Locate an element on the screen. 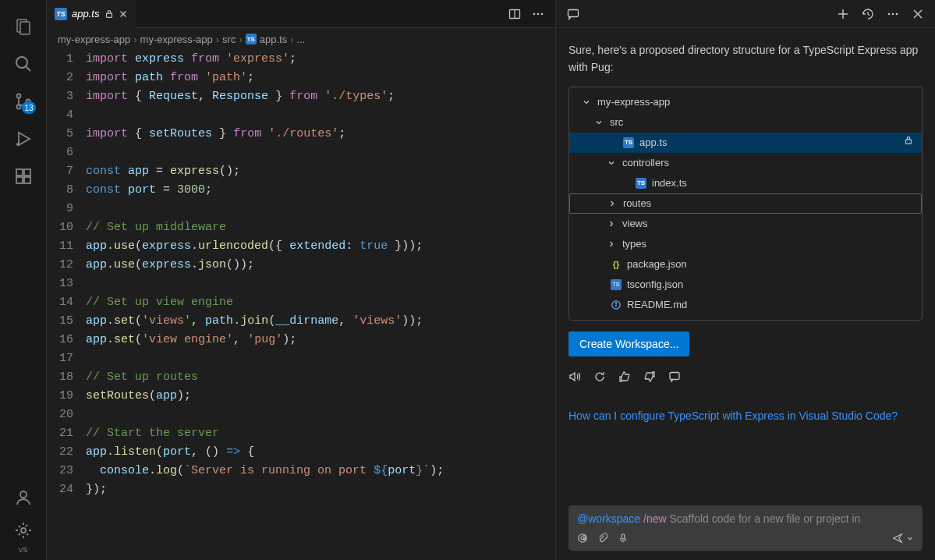 The image size is (935, 560). explorer-icon is located at coordinates (23, 27).